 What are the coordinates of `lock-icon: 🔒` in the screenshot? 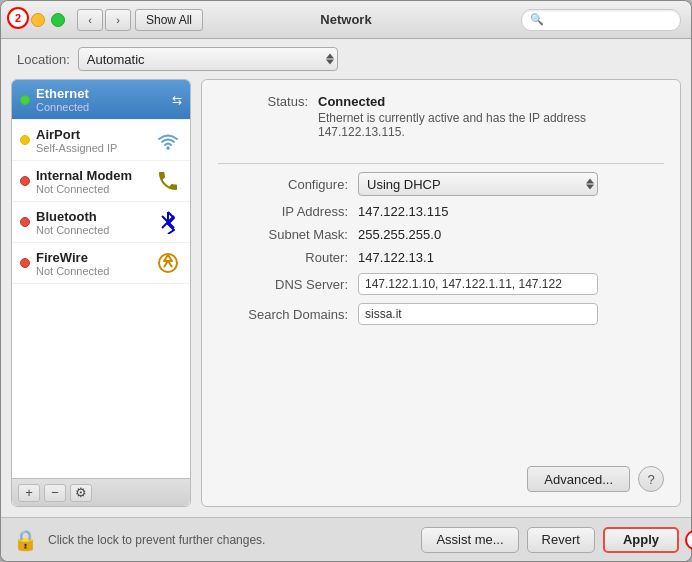 It's located at (26, 540).